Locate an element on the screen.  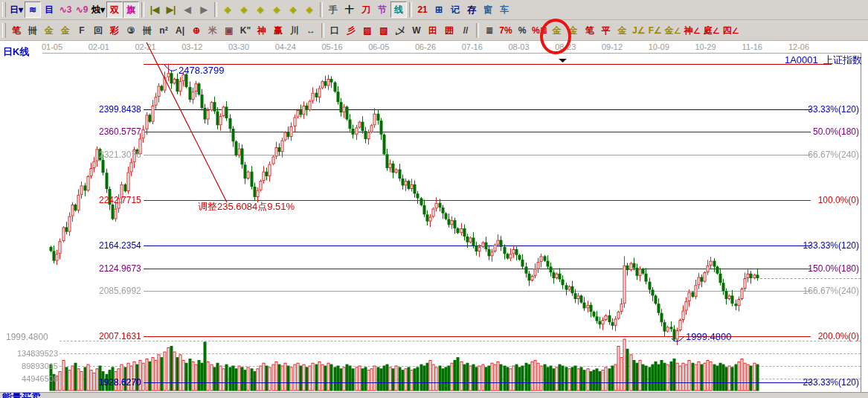
percent-level-line is located at coordinates (478, 382).